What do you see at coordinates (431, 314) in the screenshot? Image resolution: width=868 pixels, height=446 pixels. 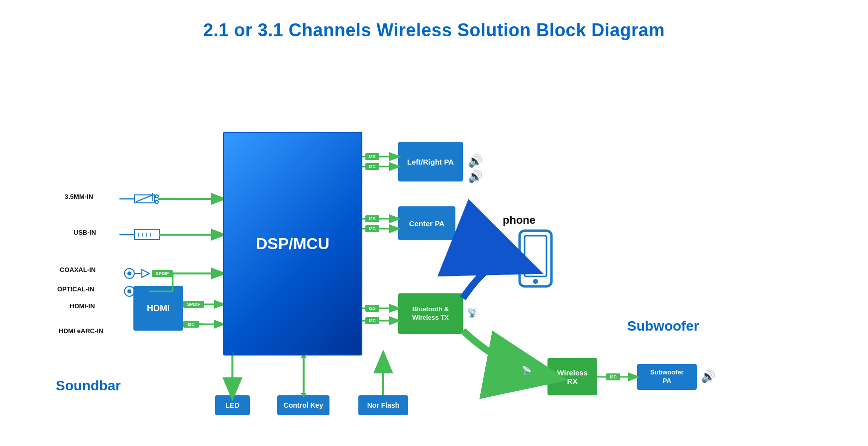 I see `bt-wireless-block: Bluetooth &Wireless TX` at bounding box center [431, 314].